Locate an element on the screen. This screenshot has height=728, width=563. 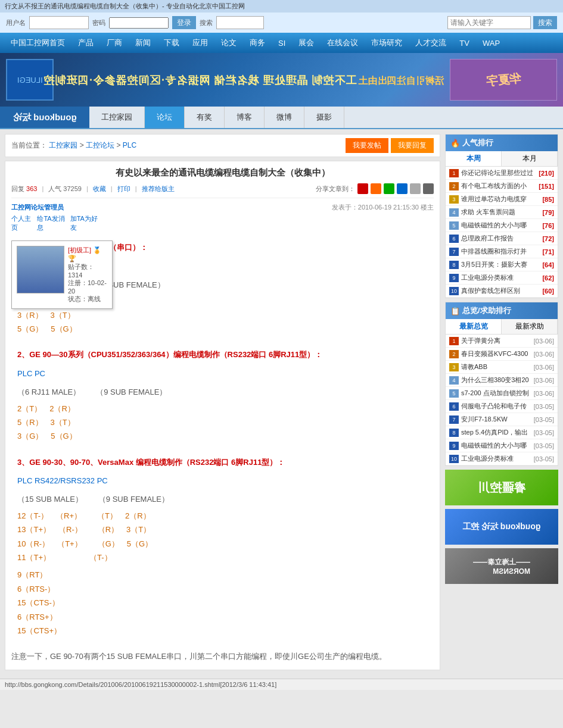
password-input is located at coordinates (139, 23).